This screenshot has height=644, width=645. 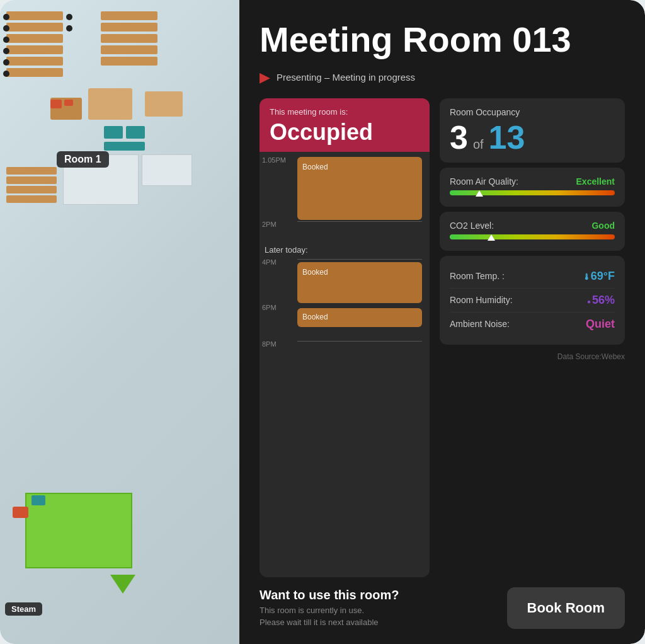 What do you see at coordinates (265, 78) in the screenshot?
I see `presenting-icon: ▶` at bounding box center [265, 78].